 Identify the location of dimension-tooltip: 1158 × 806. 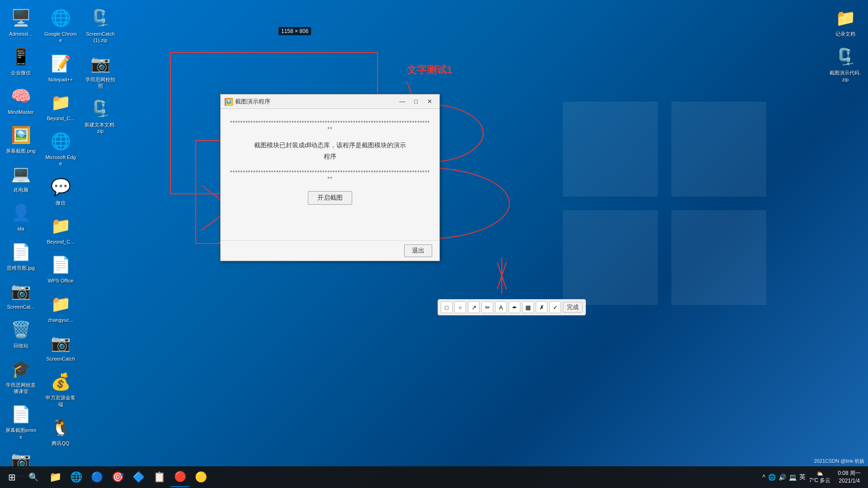
(295, 31).